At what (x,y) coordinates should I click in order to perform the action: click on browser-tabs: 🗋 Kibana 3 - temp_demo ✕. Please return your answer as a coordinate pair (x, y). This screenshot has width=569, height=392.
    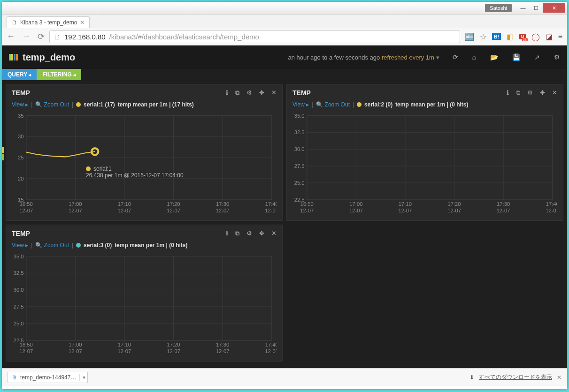
    Looking at the image, I should click on (284, 22).